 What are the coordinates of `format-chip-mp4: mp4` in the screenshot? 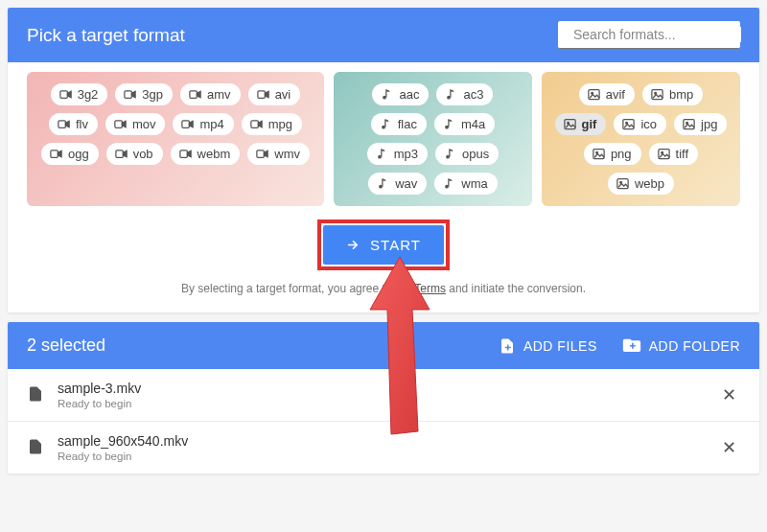 It's located at (203, 125).